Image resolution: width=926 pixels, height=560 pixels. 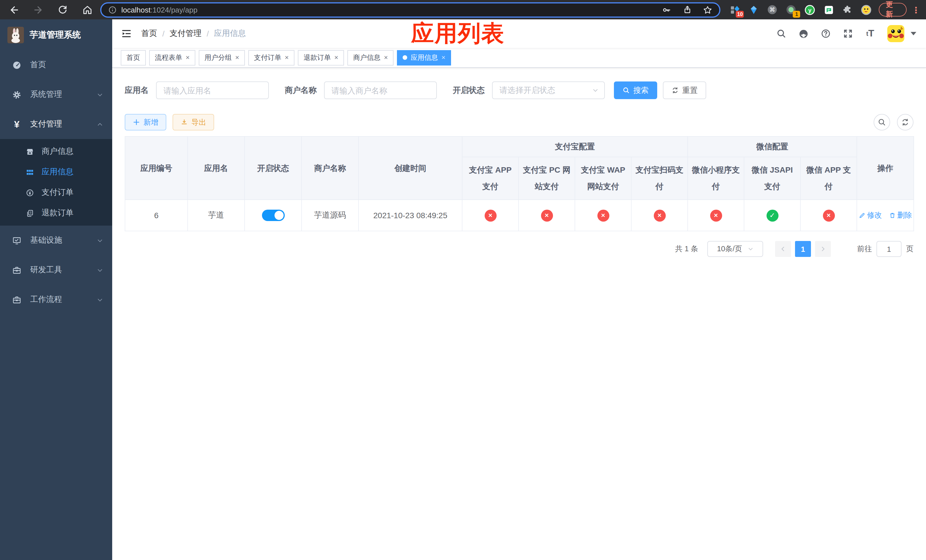 What do you see at coordinates (803, 249) in the screenshot?
I see `page-number-current: 1` at bounding box center [803, 249].